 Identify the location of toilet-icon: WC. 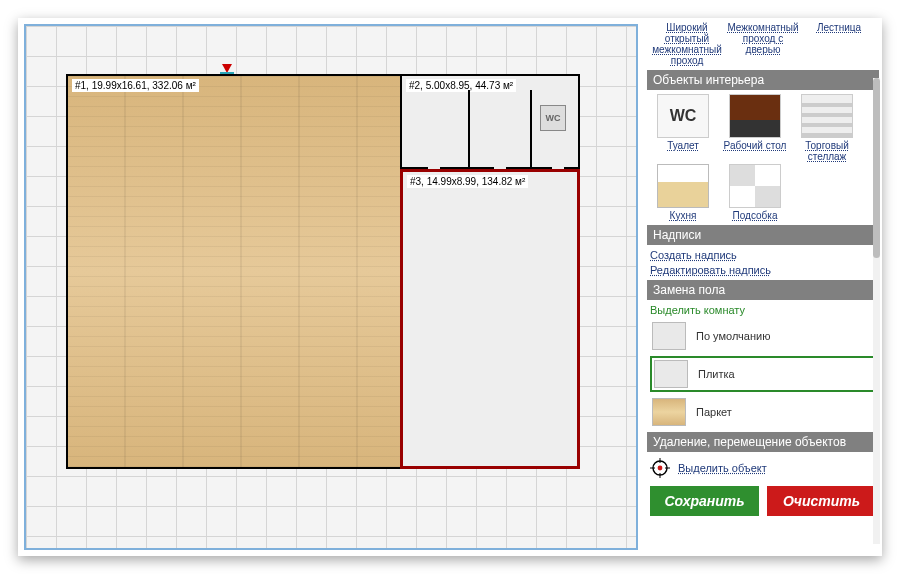
(683, 116).